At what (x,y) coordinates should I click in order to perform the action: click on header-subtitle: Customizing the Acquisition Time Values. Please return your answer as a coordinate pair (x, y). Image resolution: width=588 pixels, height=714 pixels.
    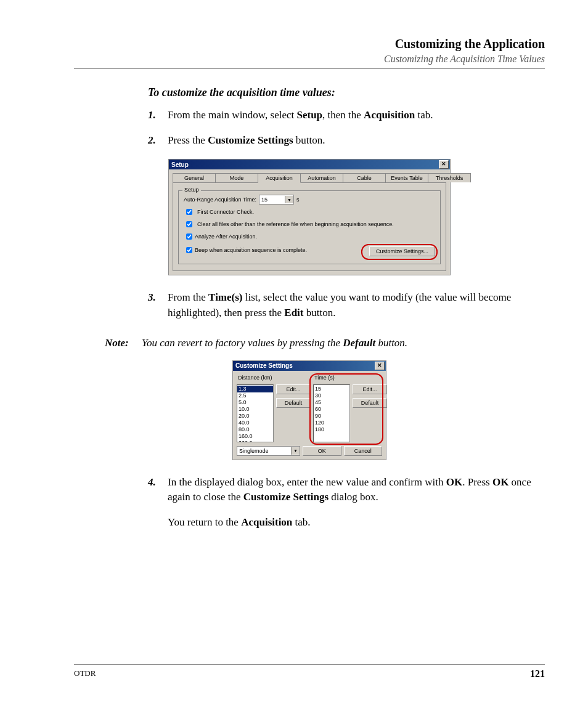
    Looking at the image, I should click on (309, 59).